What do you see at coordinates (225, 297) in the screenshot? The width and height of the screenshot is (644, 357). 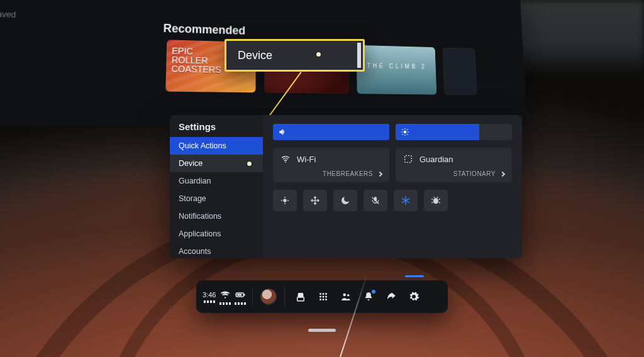 I see `dock-wifi` at bounding box center [225, 297].